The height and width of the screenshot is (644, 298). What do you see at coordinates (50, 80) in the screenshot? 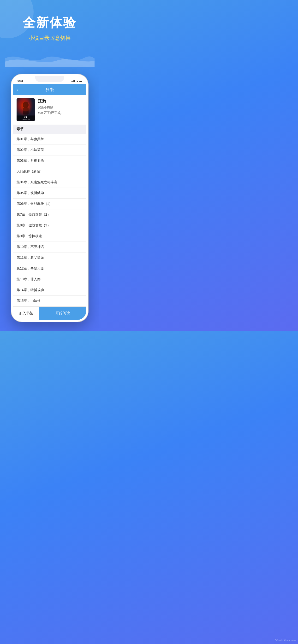
I see `status-bar: 9:41 ▲ ▬` at bounding box center [50, 80].